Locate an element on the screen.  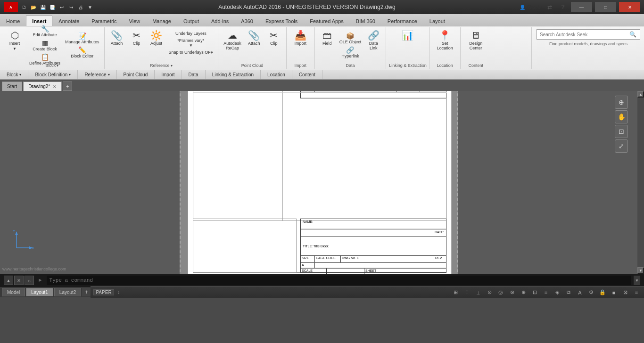
customize-icon: ≡ is located at coordinates (636, 293).